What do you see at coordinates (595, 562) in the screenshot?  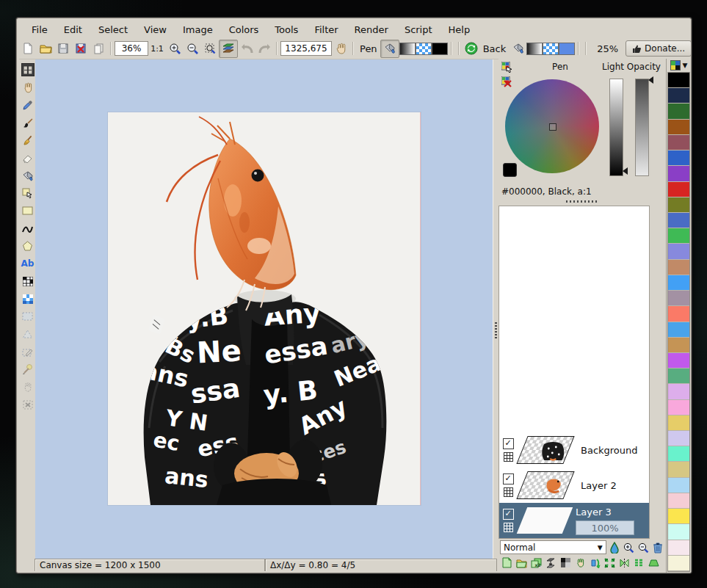 I see `rotate-layer-button` at bounding box center [595, 562].